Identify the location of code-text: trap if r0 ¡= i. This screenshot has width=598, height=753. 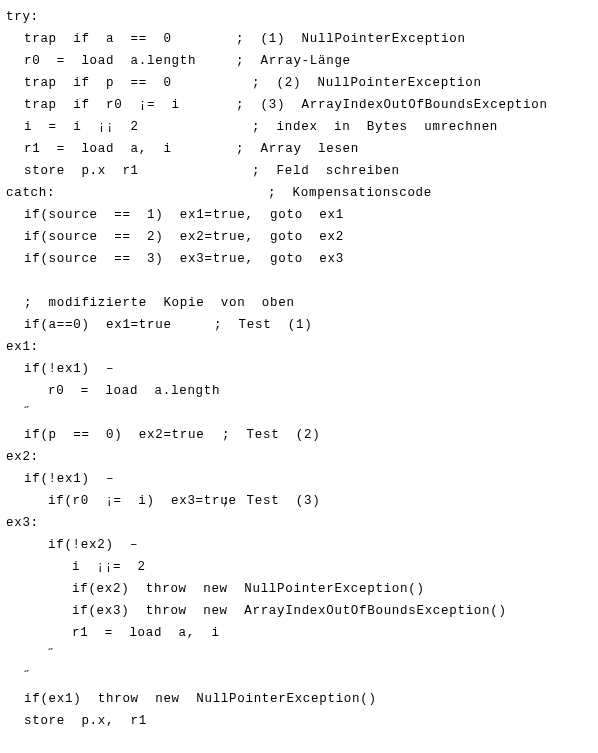
(102, 105).